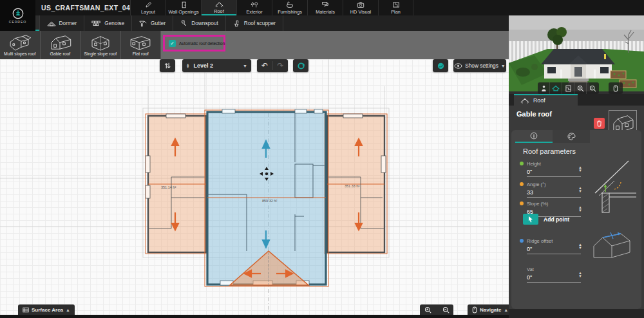 This screenshot has width=644, height=318. I want to click on pencil-icon, so click(148, 5).